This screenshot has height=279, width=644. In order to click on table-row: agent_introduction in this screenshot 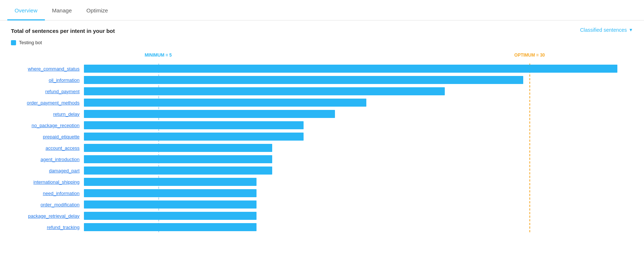, I will do `click(322, 159)`.